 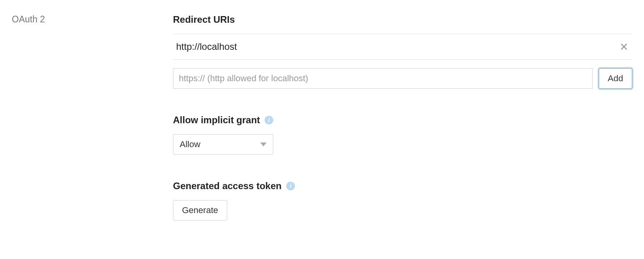 What do you see at coordinates (616, 78) in the screenshot?
I see `add-uri-button: Add` at bounding box center [616, 78].